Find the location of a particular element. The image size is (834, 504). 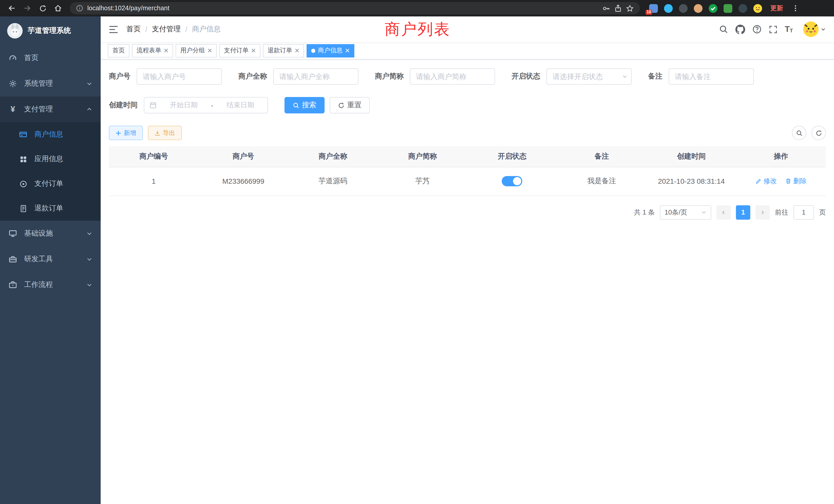

sidebar-menu: 首页 系统管理 ¥ 支付管理 is located at coordinates (50, 275).